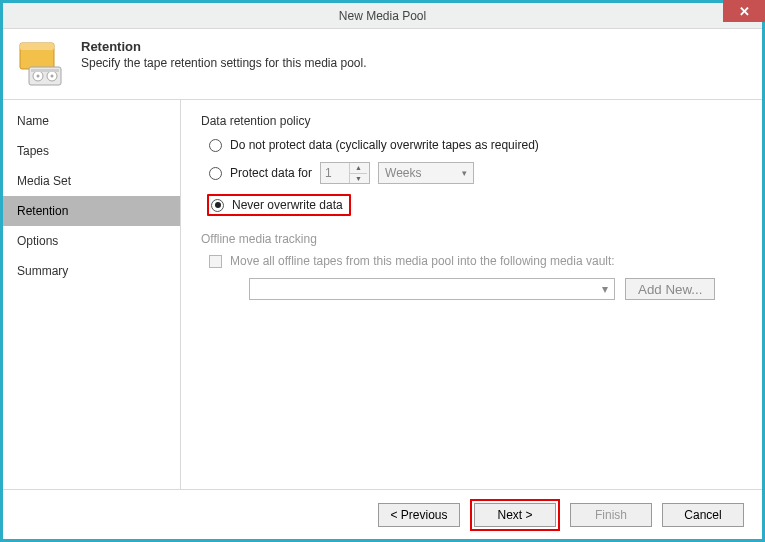 This screenshot has width=765, height=542. What do you see at coordinates (515, 515) in the screenshot?
I see `next-button: Next >` at bounding box center [515, 515].